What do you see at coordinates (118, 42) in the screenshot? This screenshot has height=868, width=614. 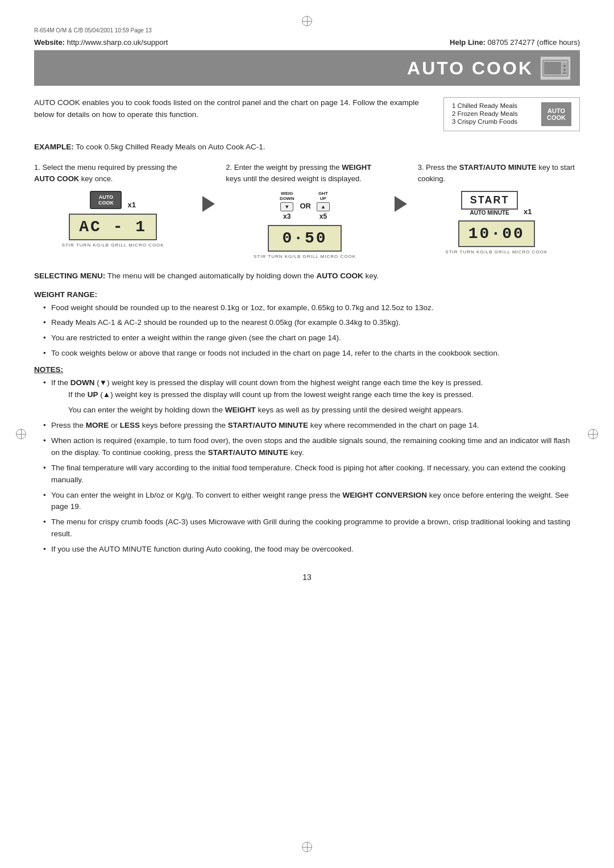 I see `website-url: http://www.sharp.co.uk/support` at bounding box center [118, 42].